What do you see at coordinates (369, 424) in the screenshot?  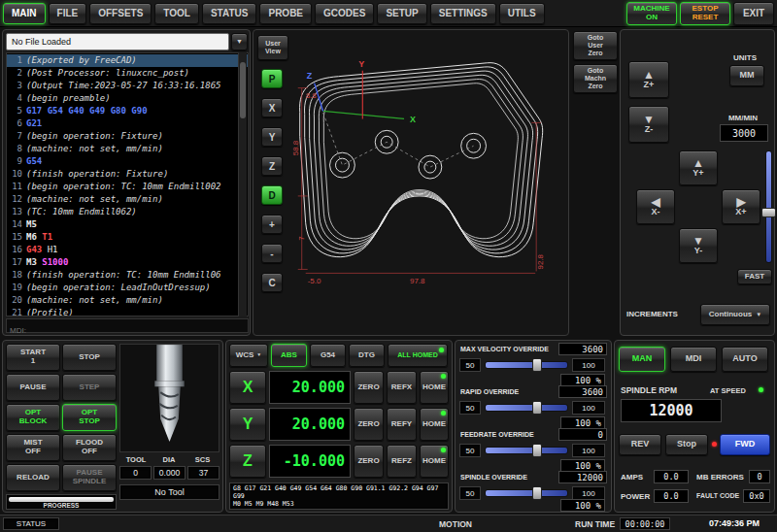 I see `zero-y-button: ZERO` at bounding box center [369, 424].